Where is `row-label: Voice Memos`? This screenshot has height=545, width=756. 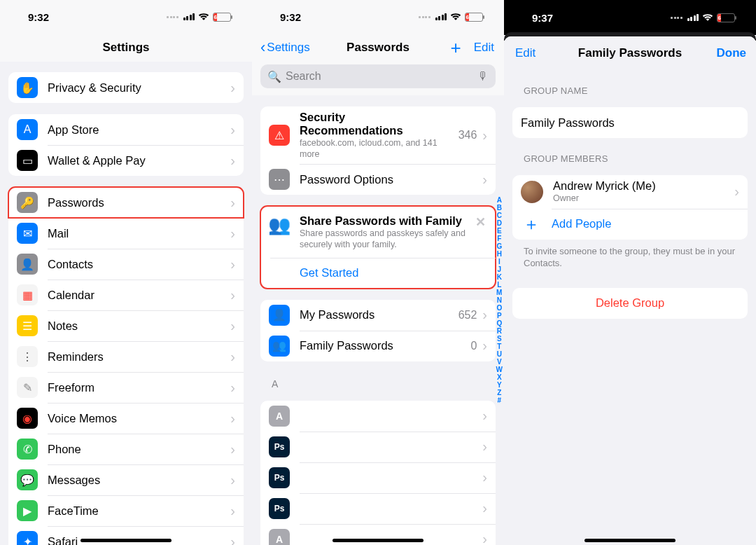
row-label: Voice Memos is located at coordinates (83, 419).